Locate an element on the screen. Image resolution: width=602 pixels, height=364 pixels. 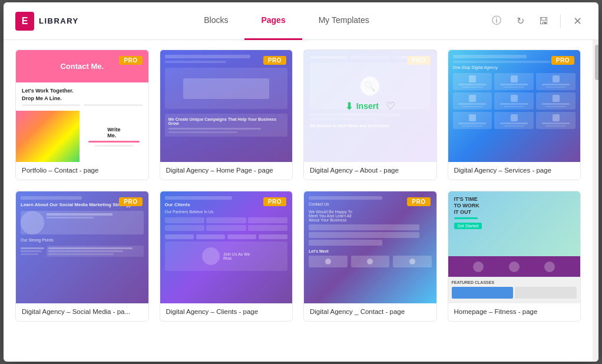
tab-pages: Pages is located at coordinates (273, 21).